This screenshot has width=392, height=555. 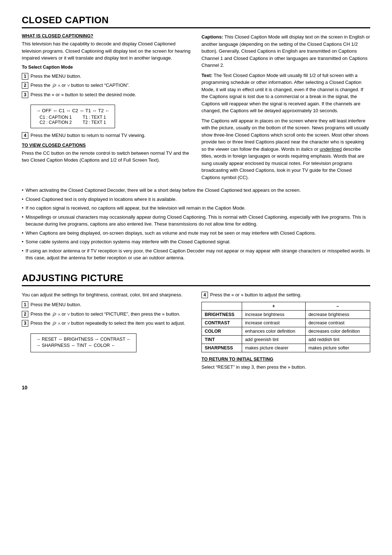 I want to click on what-is-text: This television has the capability to de…, so click(x=106, y=51).